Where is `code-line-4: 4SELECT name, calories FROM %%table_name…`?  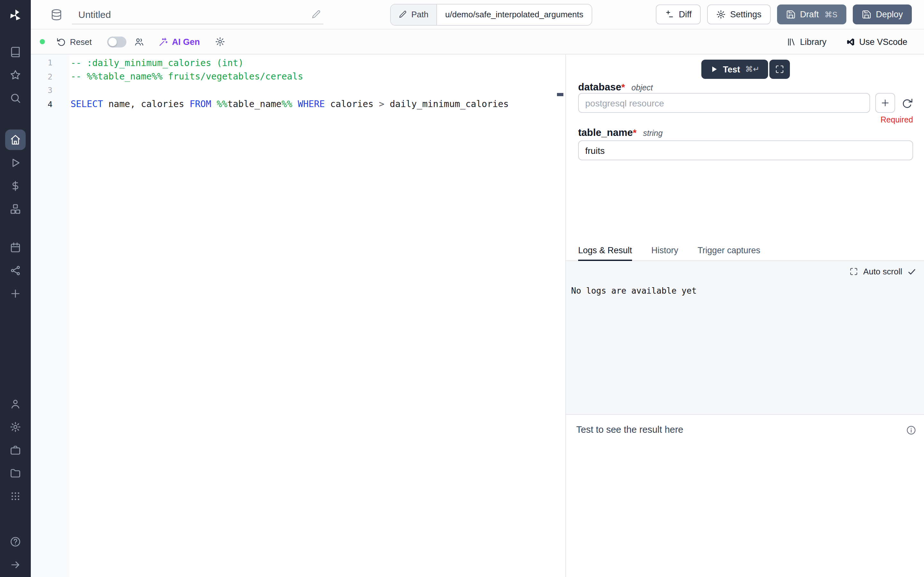
code-line-4: 4SELECT name, calories FROM %%table_name… is located at coordinates (298, 104).